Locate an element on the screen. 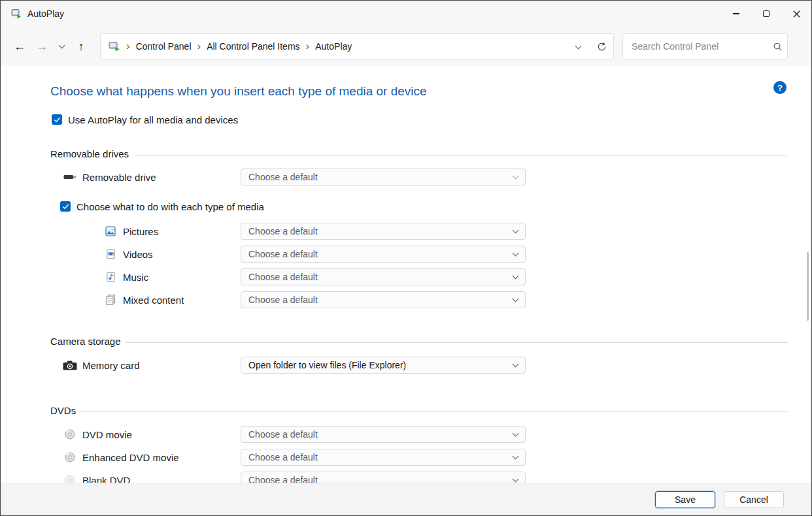 The image size is (812, 516). music-label: Music is located at coordinates (136, 277).